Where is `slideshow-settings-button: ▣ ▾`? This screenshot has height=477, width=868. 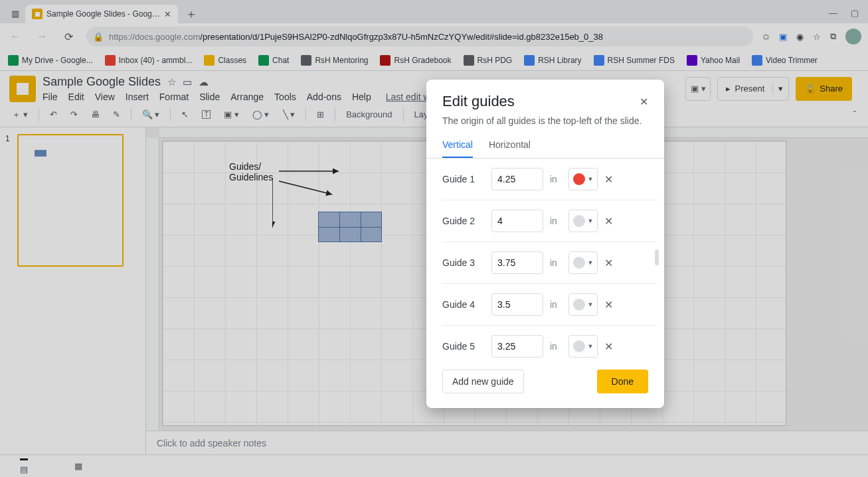 slideshow-settings-button: ▣ ▾ is located at coordinates (698, 89).